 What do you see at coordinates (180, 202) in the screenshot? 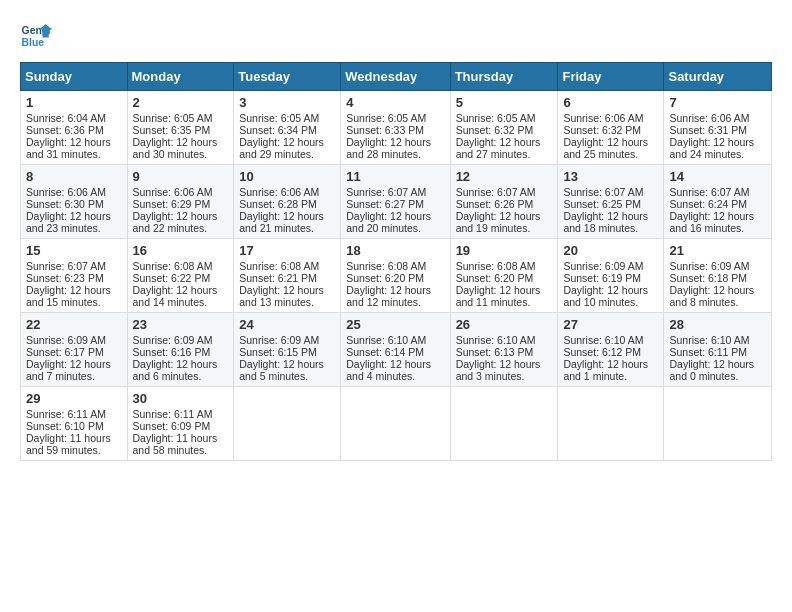
I see `day-cell: 9Sunrise: 6:06 AMSunset: 6:29 PMDaylight…` at bounding box center [180, 202].